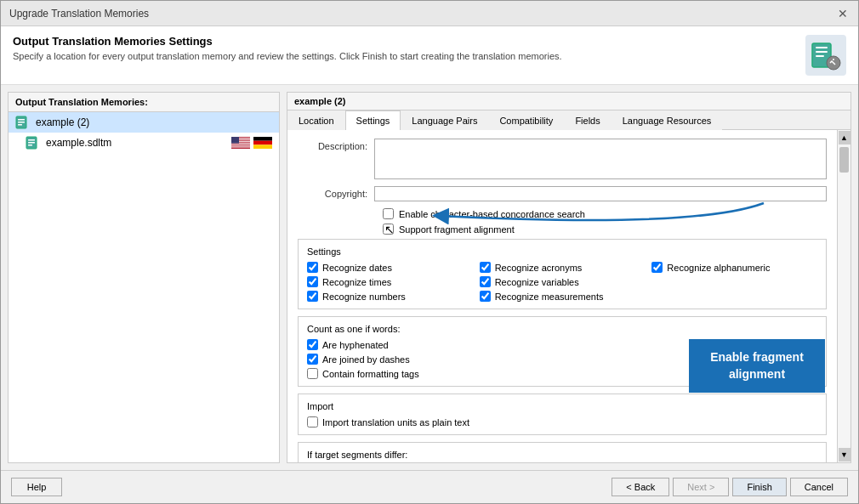  What do you see at coordinates (388, 214) in the screenshot?
I see `concordance-checkbox` at bounding box center [388, 214].